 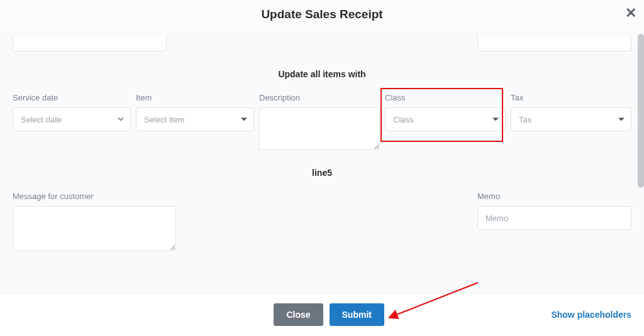 I want to click on close-button: Close, so click(x=298, y=315).